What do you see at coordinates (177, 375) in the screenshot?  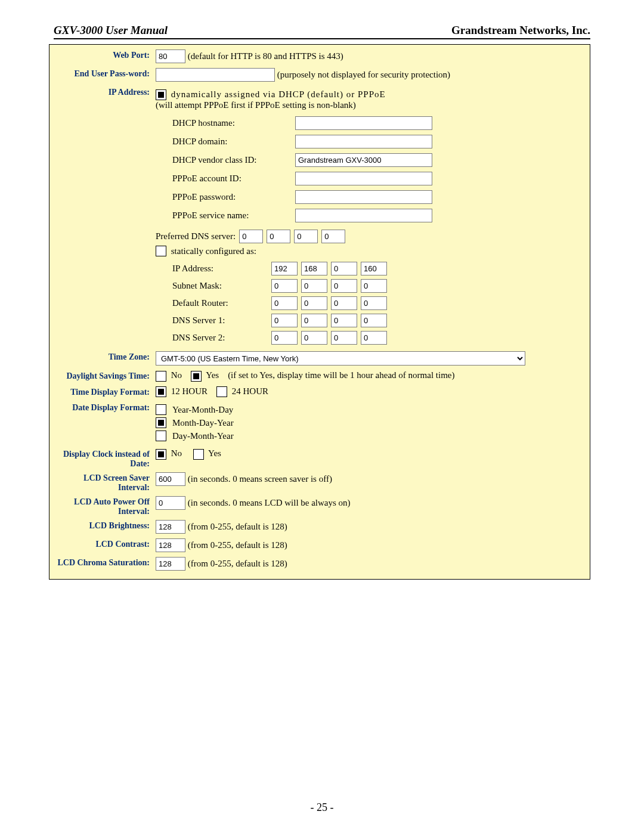 I see `dst-no-lbl: No` at bounding box center [177, 375].